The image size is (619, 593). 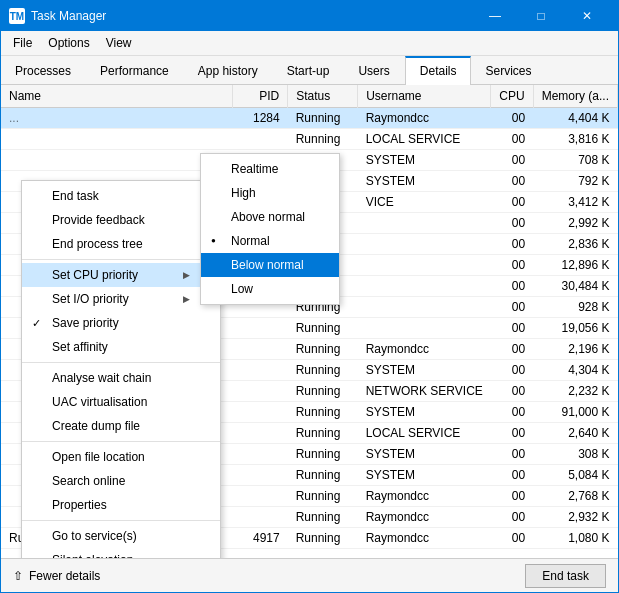 I want to click on col-header-name: Name, so click(x=117, y=96).